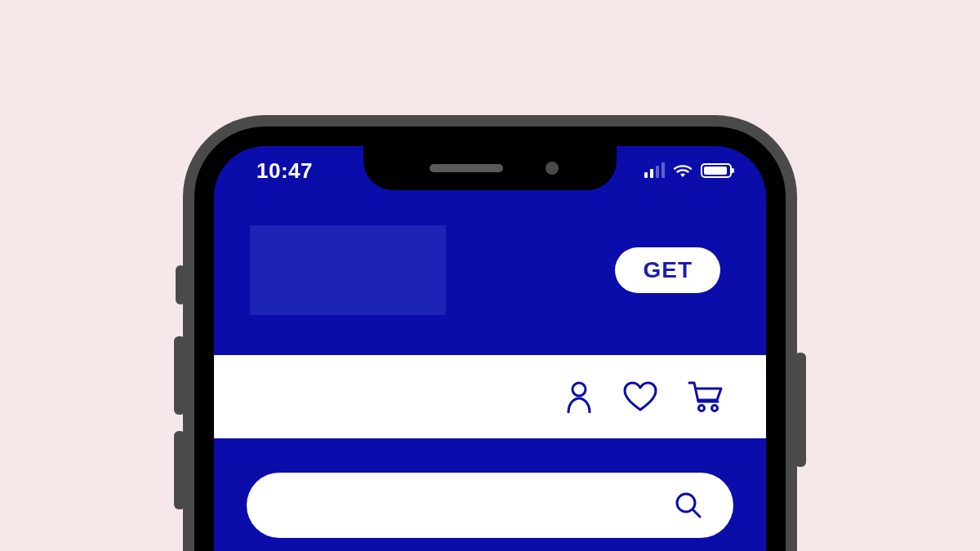  I want to click on search-icon, so click(688, 505).